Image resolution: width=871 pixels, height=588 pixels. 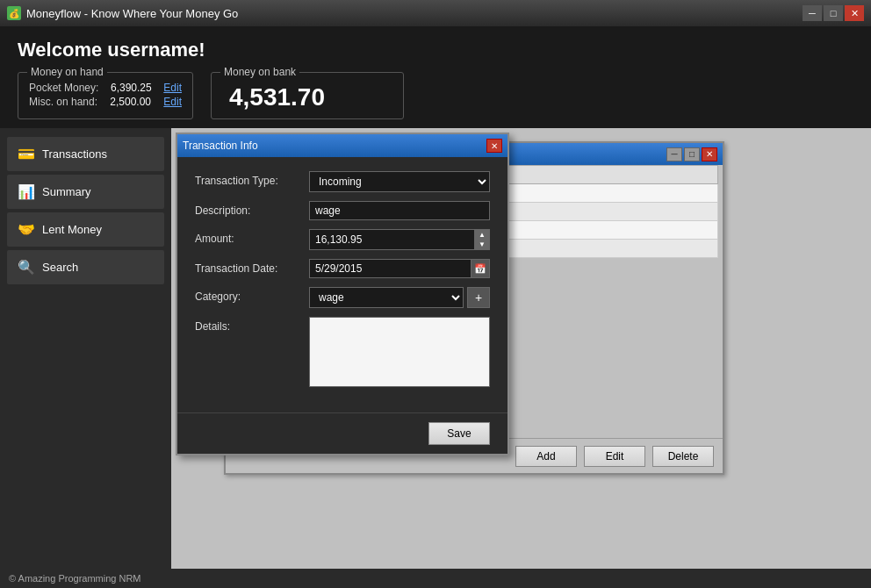 What do you see at coordinates (260, 72) in the screenshot?
I see `money-on-bank-label: Money on bank` at bounding box center [260, 72].